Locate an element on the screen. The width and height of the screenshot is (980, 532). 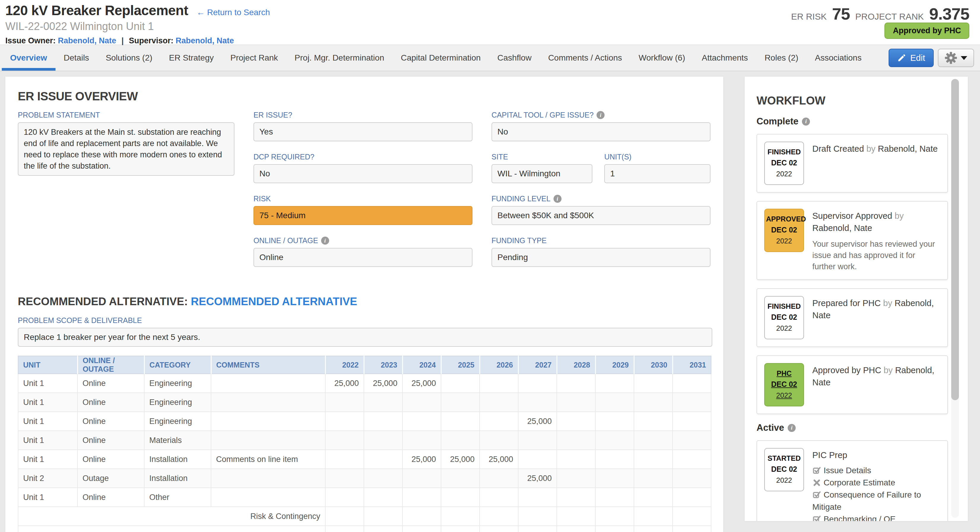
tab-attachments: Attachments is located at coordinates (725, 58).